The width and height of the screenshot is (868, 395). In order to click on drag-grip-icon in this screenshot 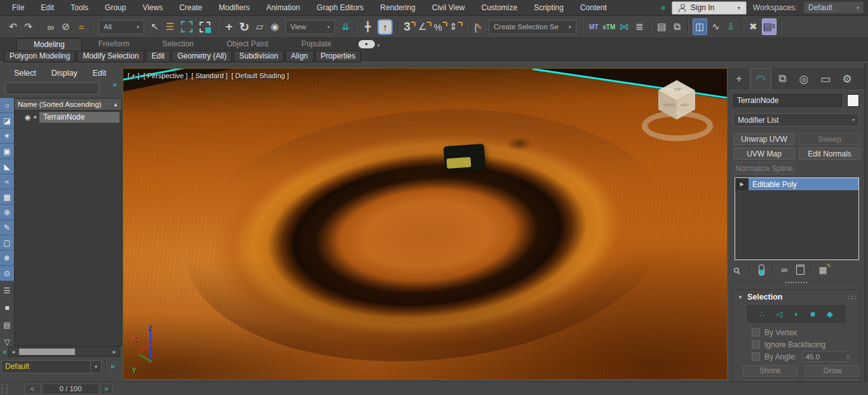, I will do `click(4, 389)`.